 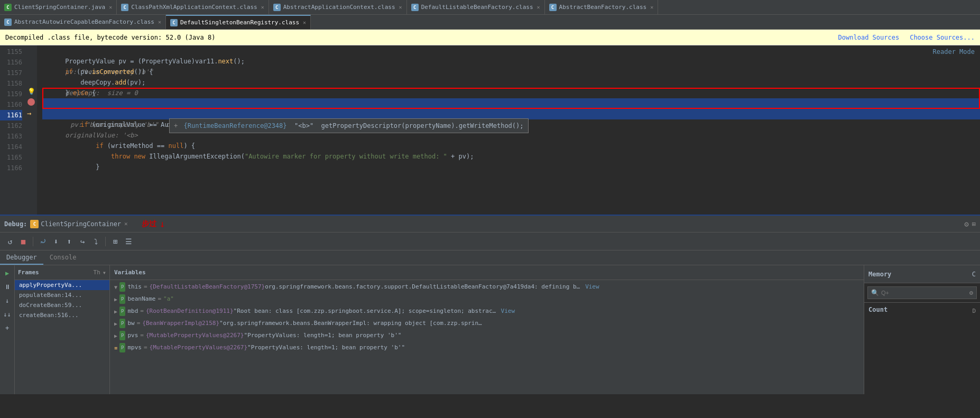 I want to click on var-this: ▼ P this = {DefaultListableBeanFactory@1…, so click(x=487, y=287).